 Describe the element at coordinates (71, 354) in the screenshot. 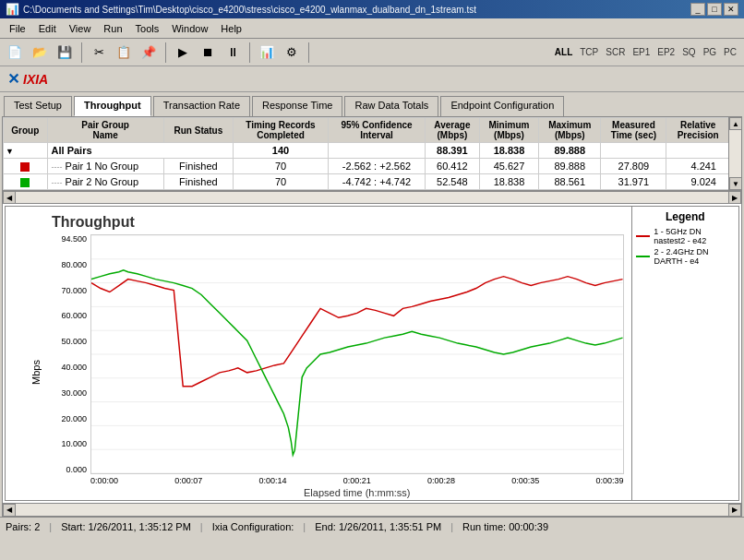

I see `y-axis: 94.500 80.000 70.000 60.000 50.000 40.00…` at that location.